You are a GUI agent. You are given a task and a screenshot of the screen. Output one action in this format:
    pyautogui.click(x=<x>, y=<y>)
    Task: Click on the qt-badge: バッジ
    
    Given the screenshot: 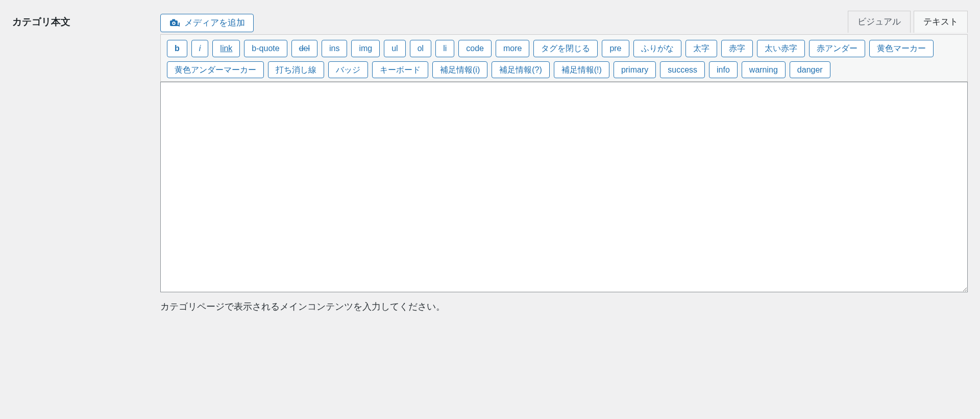 What is the action you would take?
    pyautogui.click(x=348, y=70)
    